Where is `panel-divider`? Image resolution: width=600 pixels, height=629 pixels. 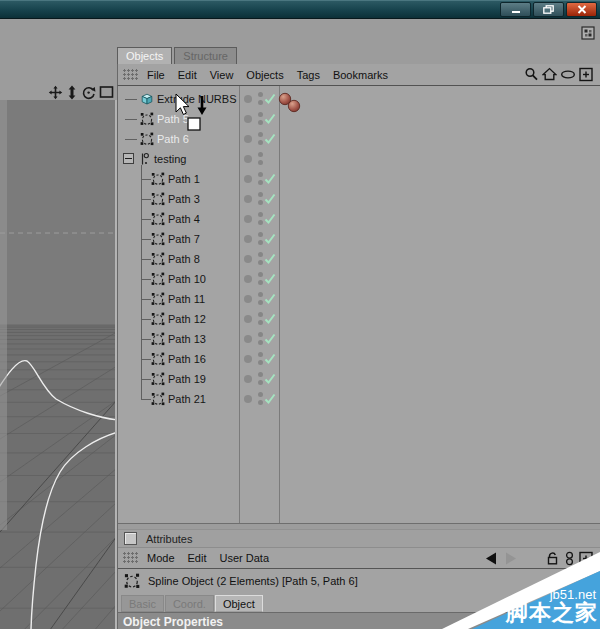 panel-divider is located at coordinates (359, 526).